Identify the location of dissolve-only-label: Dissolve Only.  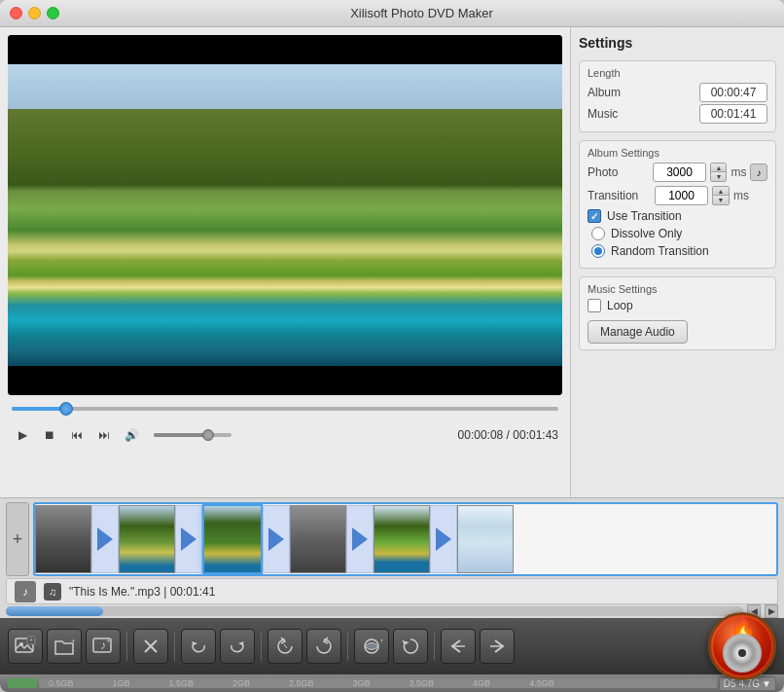
(646, 234).